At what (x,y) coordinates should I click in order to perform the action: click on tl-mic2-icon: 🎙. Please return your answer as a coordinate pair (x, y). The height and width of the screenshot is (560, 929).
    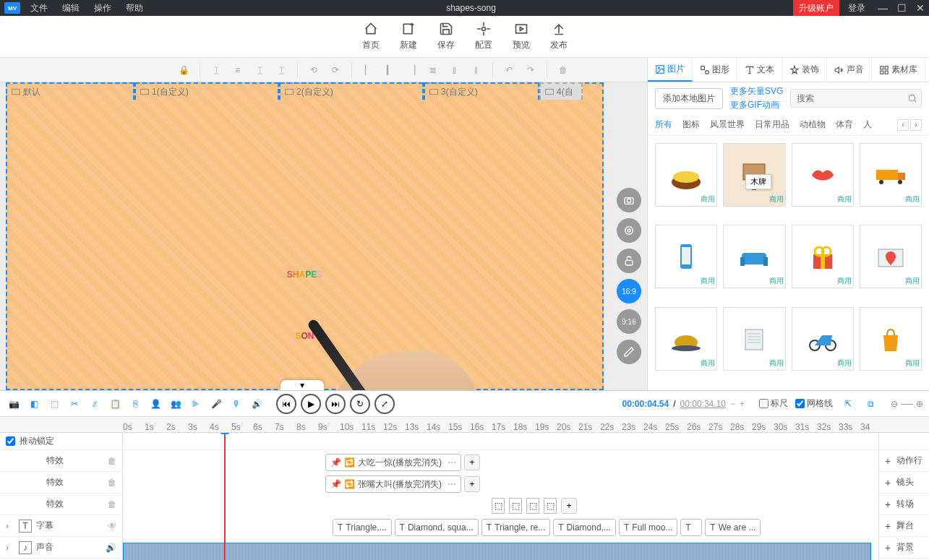
    Looking at the image, I should click on (236, 404).